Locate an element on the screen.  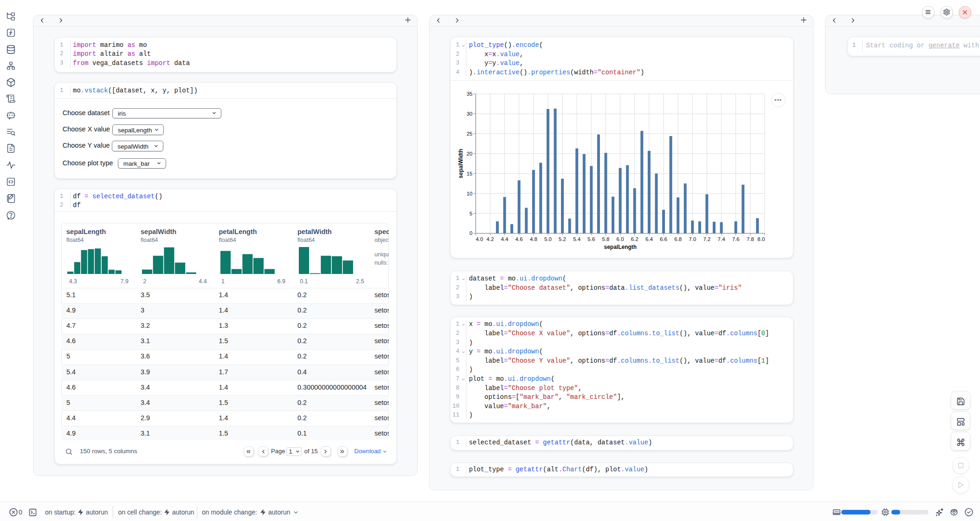
svg-text: 5.2 is located at coordinates (562, 239).